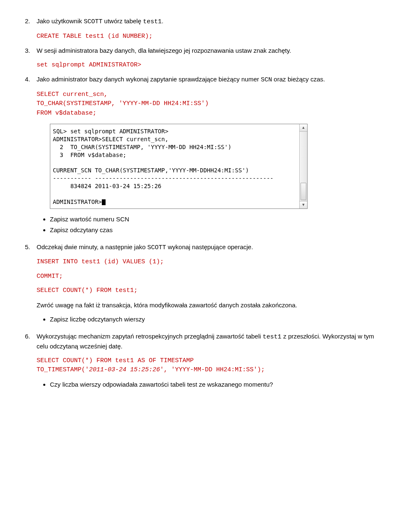  What do you see at coordinates (60, 21) in the screenshot?
I see `text: Jako użytkownik` at bounding box center [60, 21].